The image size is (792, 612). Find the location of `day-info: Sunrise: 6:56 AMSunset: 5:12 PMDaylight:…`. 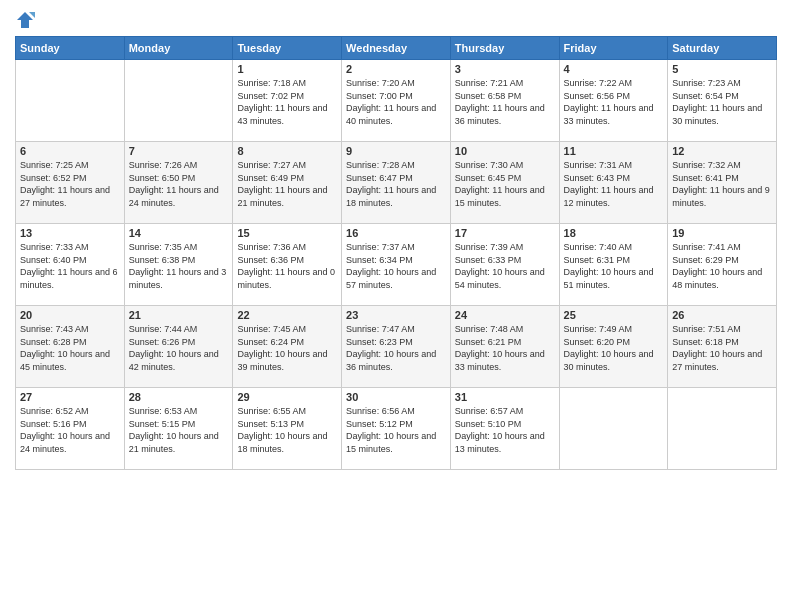

day-info: Sunrise: 6:56 AMSunset: 5:12 PMDaylight:… is located at coordinates (396, 430).